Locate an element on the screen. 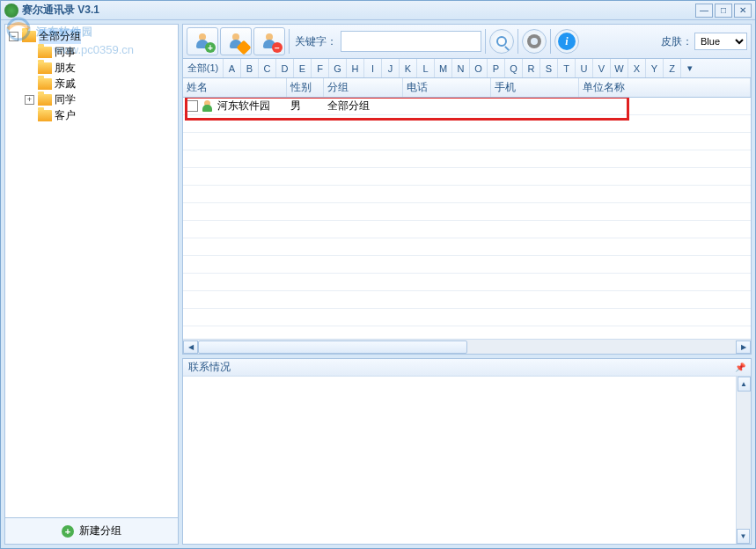 This screenshot has width=756, height=549. settings-button is located at coordinates (534, 41).